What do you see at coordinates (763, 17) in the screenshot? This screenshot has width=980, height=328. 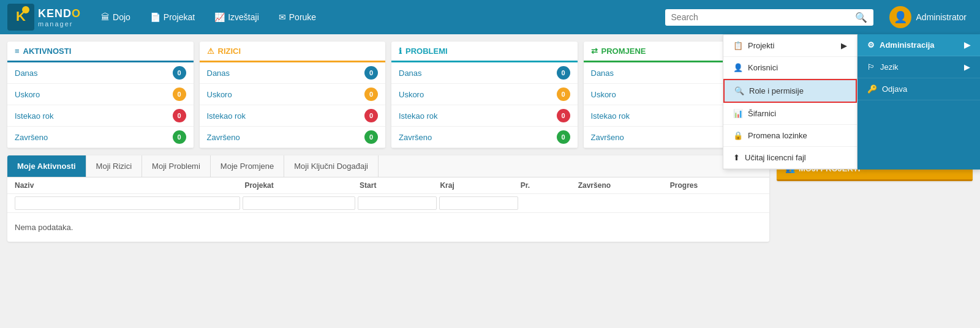 I see `search-input` at bounding box center [763, 17].